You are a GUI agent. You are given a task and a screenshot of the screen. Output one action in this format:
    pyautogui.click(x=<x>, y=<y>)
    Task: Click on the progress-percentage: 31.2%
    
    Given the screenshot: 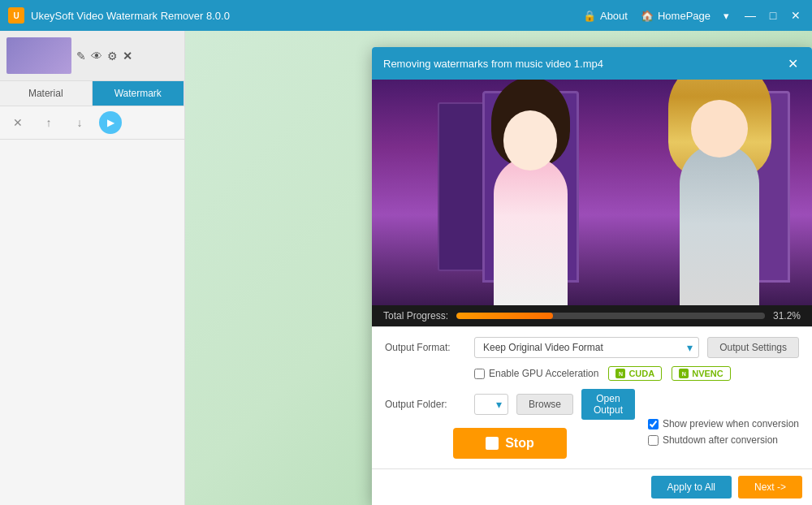 What is the action you would take?
    pyautogui.click(x=787, y=316)
    